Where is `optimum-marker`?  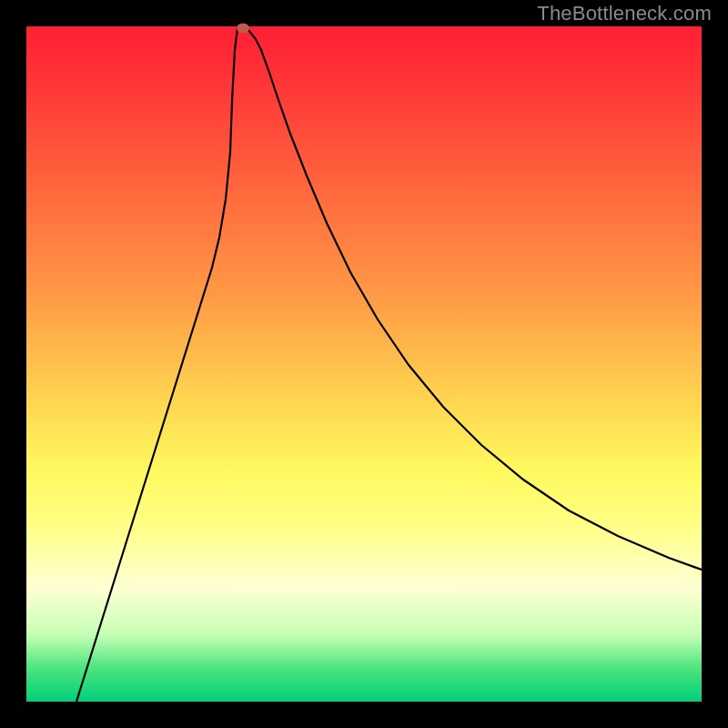 optimum-marker is located at coordinates (243, 29).